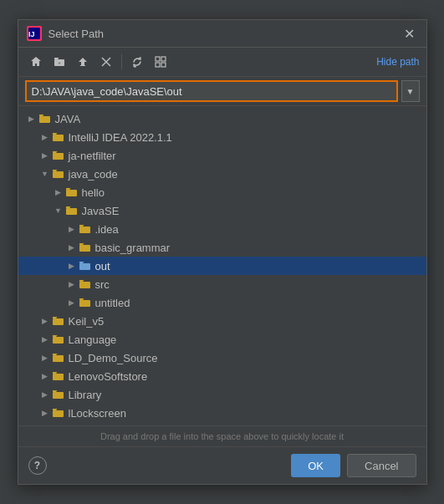 The height and width of the screenshot is (504, 444). I want to click on tree-item-label: lLockscreen, so click(97, 413).